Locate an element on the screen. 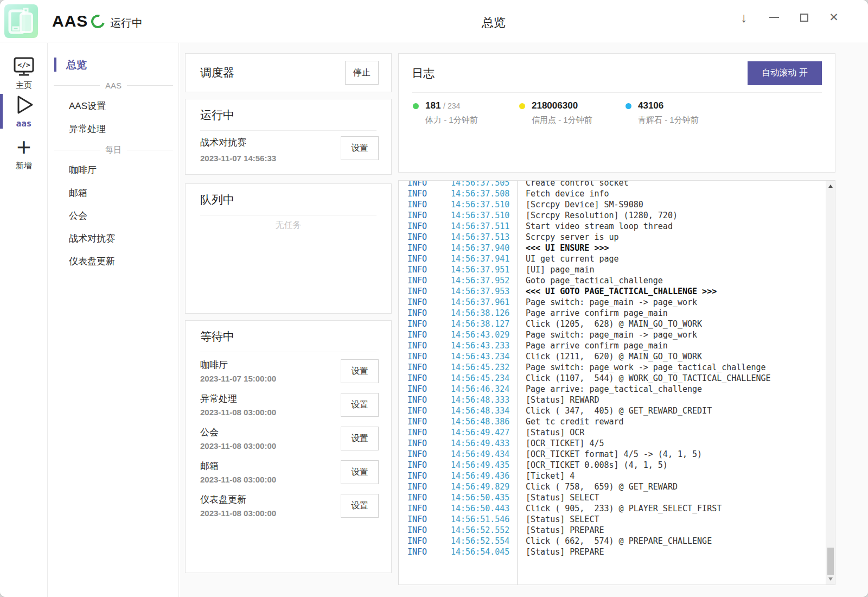  sidebar-item: 公会 is located at coordinates (113, 216).